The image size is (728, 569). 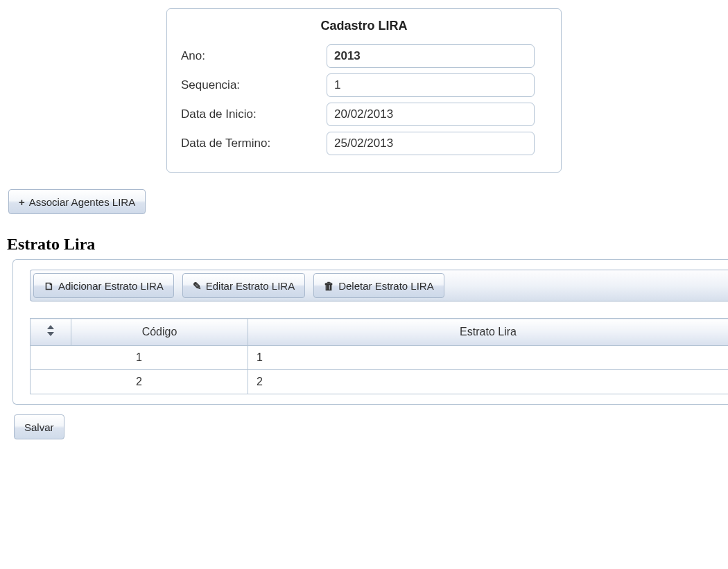 I want to click on table-row: 2 2, so click(x=380, y=383).